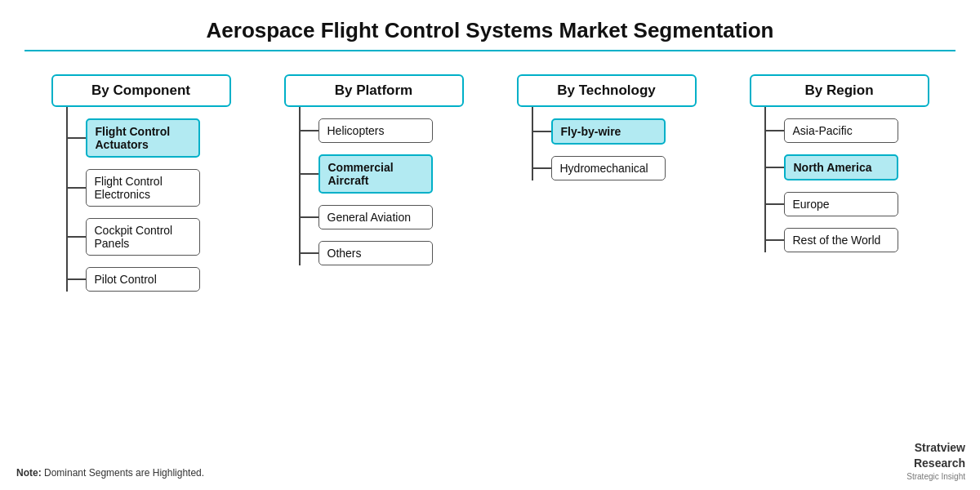 The height and width of the screenshot is (490, 980). I want to click on tree-body-by-region: Asia-PacificNorth AmericaEuropeRest of t…, so click(840, 180).